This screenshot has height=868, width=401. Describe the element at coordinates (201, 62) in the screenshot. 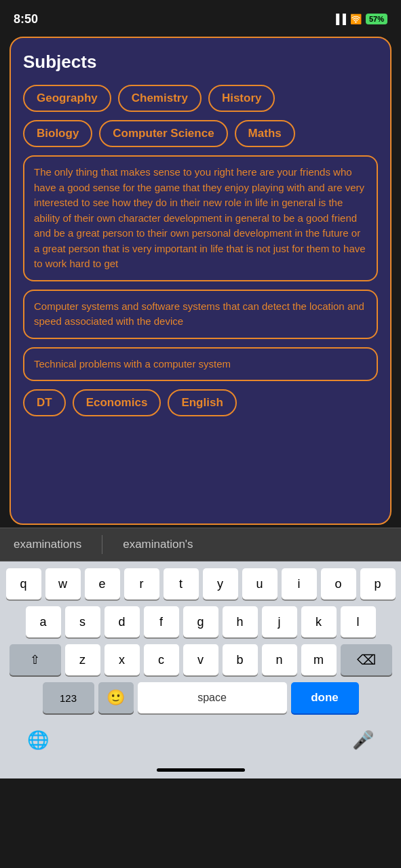

I see `subjects-title: Subjects` at that location.